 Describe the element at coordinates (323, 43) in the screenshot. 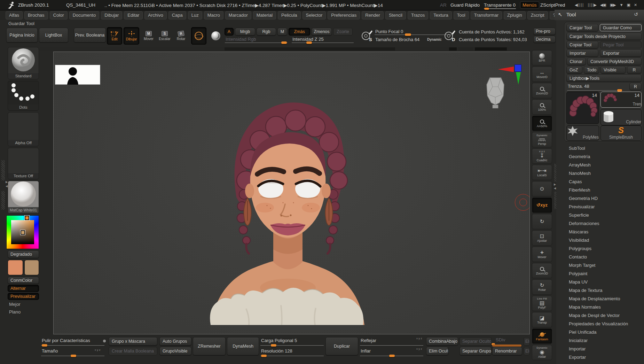

I see `z-intensity-track` at that location.